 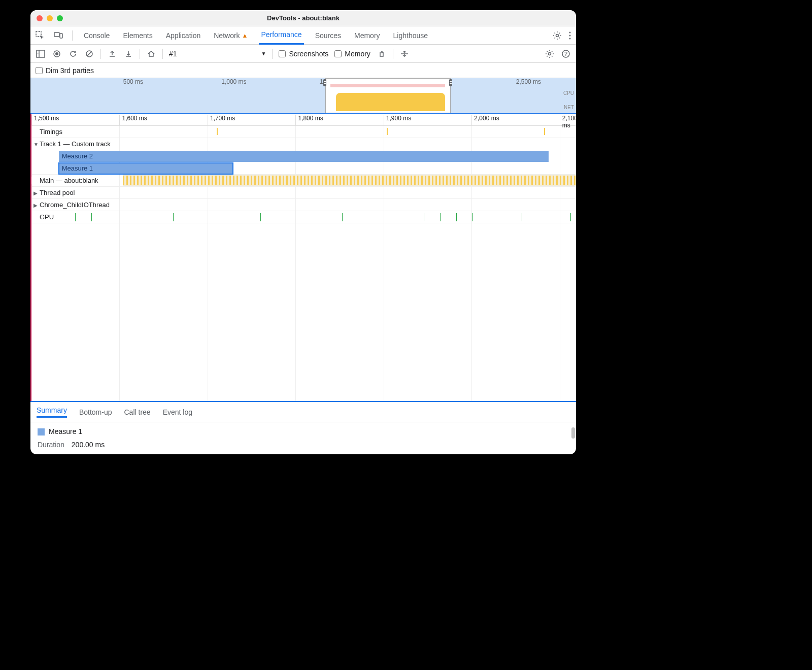 I want to click on options-bar: Dim 3rd parties, so click(x=303, y=71).